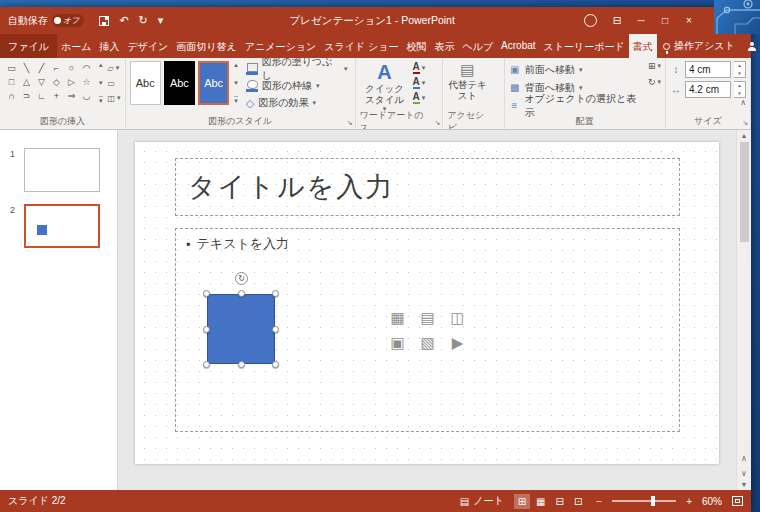 This screenshot has width=760, height=512. I want to click on resize-handle-sw, so click(206, 364).